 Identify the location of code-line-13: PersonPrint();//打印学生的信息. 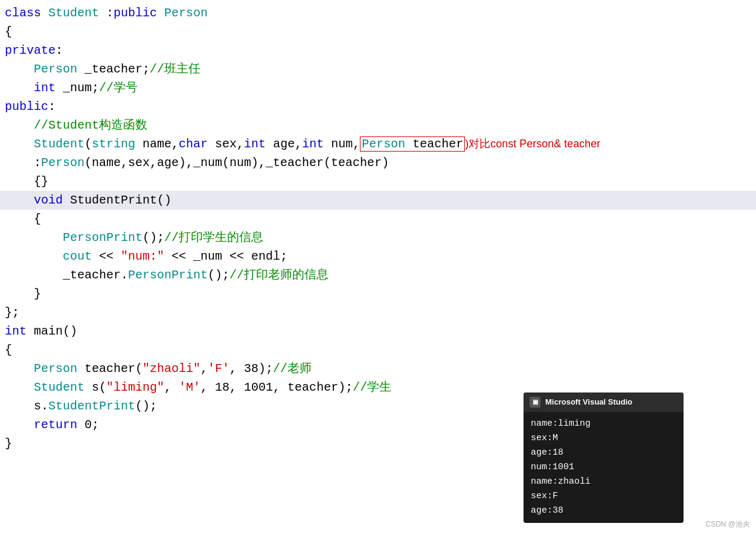
(378, 238).